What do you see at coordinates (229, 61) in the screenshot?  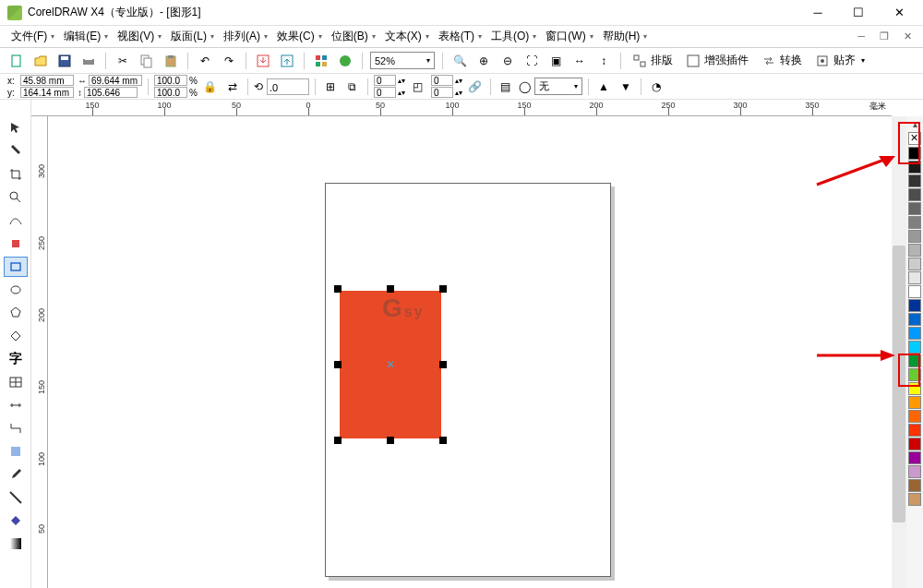 I see `redo-icon: ↷` at bounding box center [229, 61].